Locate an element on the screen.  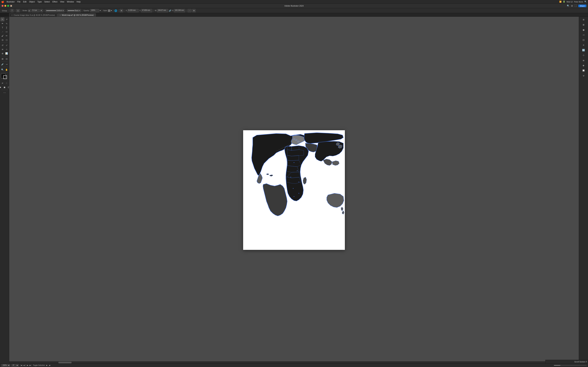
tabs-bar: ✕ Course Image Idea~5.ai @ 46.86 % (RGB/… is located at coordinates (152, 15).